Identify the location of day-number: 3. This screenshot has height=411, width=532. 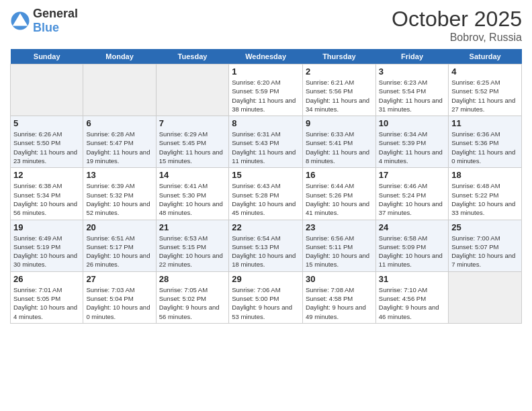
(412, 71).